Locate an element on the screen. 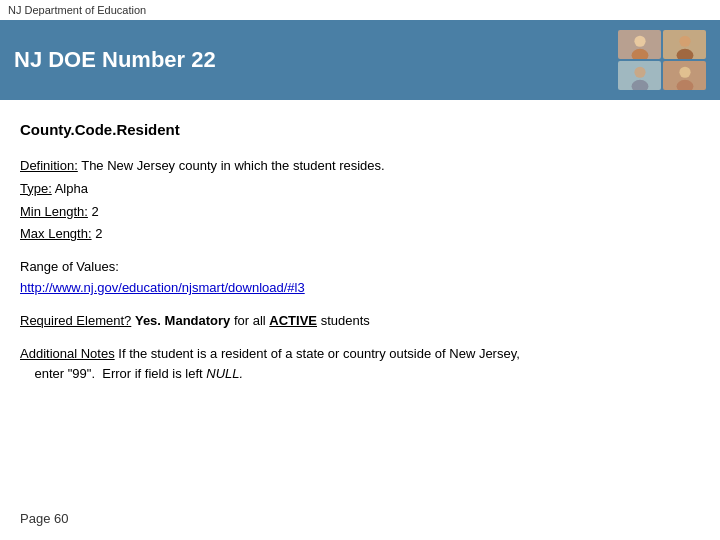 Image resolution: width=720 pixels, height=540 pixels. min-label: Min Length: is located at coordinates (54, 212).